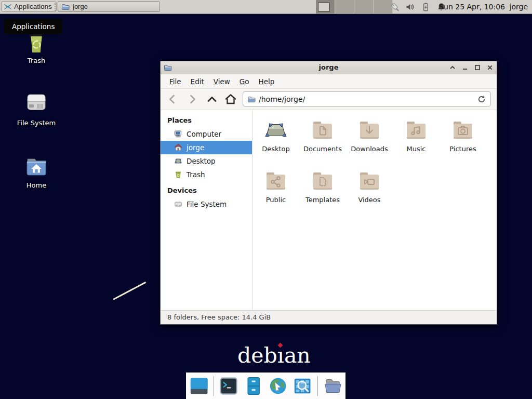  What do you see at coordinates (463, 149) in the screenshot?
I see `folder-item-label: Pictures` at bounding box center [463, 149].